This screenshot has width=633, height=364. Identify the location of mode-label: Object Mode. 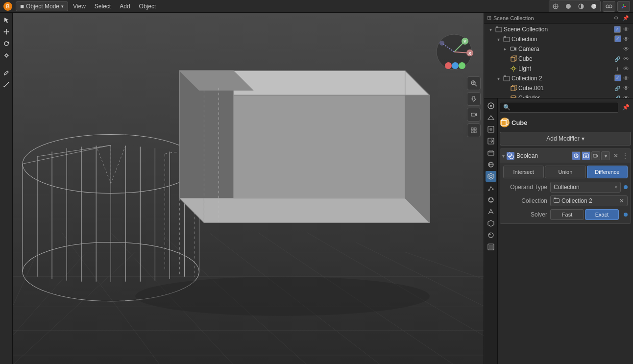
(43, 6).